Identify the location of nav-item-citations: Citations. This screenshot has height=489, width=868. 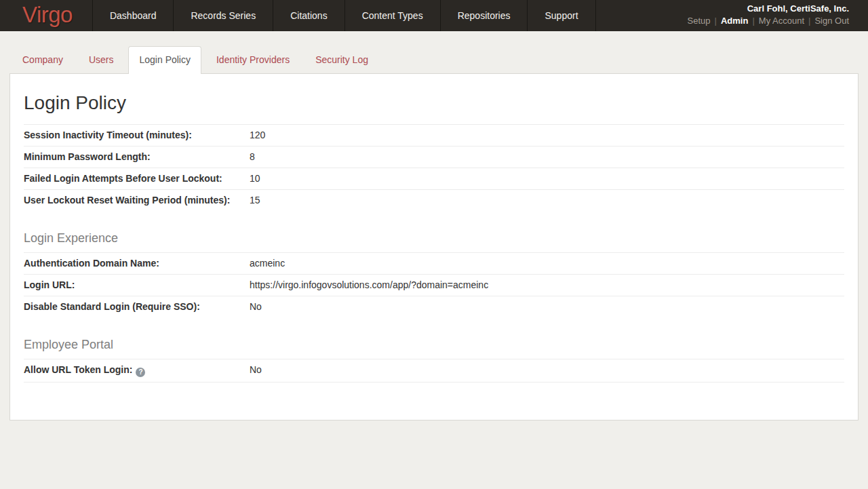
(308, 16).